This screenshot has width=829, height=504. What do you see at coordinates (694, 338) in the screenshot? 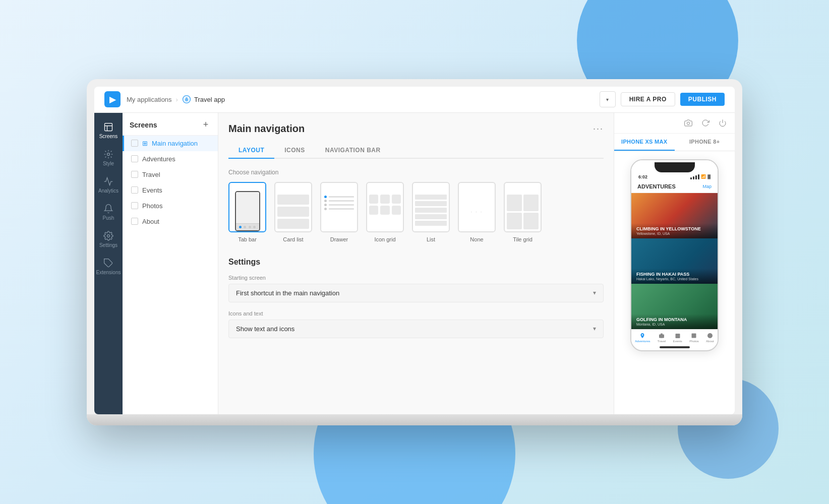
I see `phone-tab-photos: Photos` at bounding box center [694, 338].